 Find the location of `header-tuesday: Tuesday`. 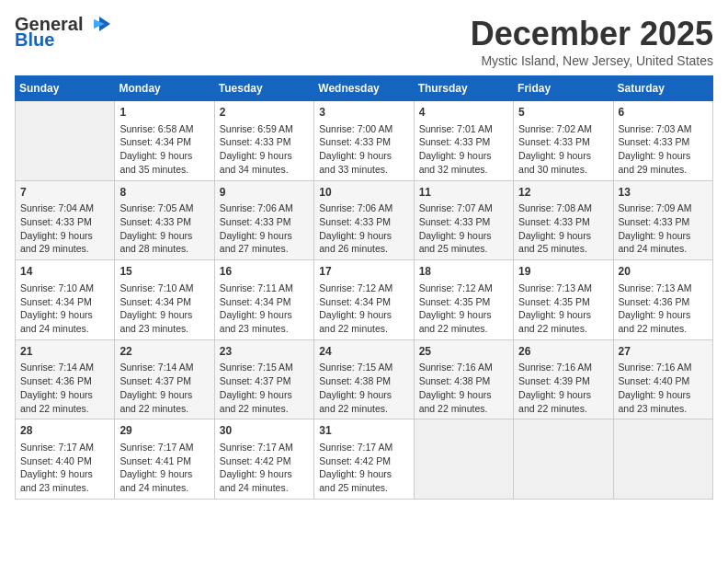

header-tuesday: Tuesday is located at coordinates (264, 88).